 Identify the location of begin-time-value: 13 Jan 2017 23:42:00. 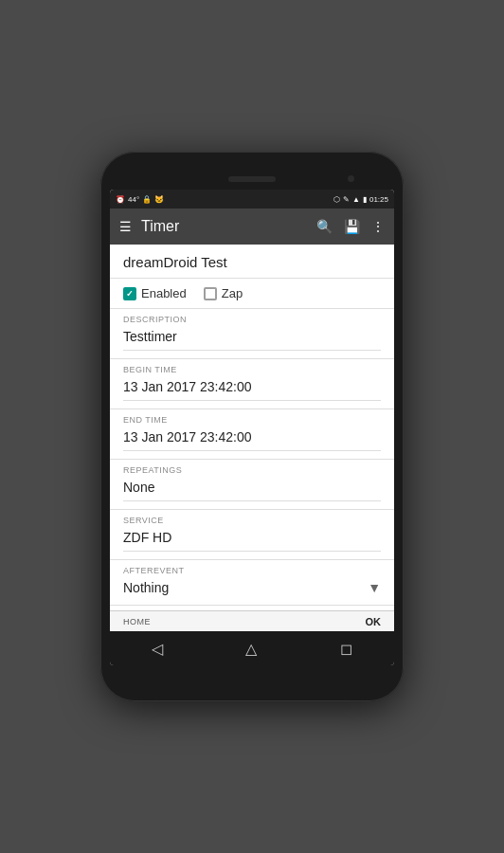
(252, 387).